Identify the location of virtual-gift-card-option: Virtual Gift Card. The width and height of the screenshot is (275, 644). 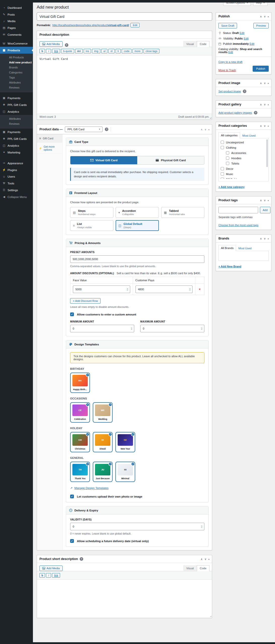
(104, 160).